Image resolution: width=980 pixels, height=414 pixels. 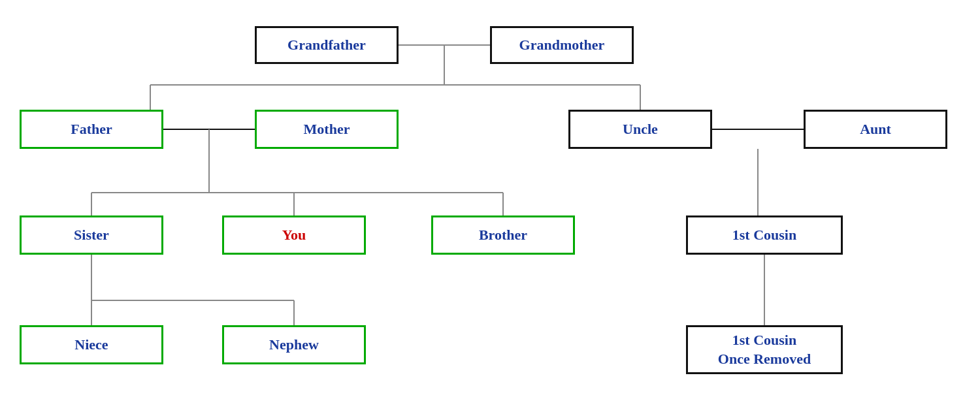 I want to click on mother-node: Mother, so click(x=327, y=129).